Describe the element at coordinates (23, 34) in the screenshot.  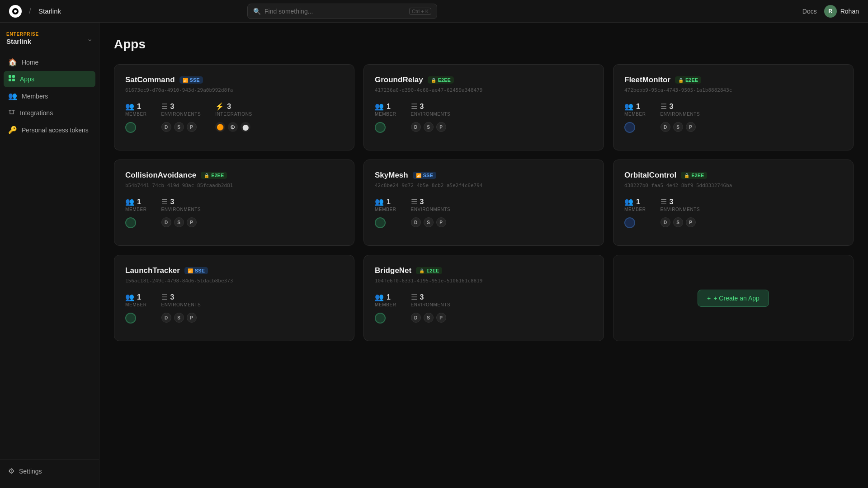
I see `org-badge: ENTERPRISE` at that location.